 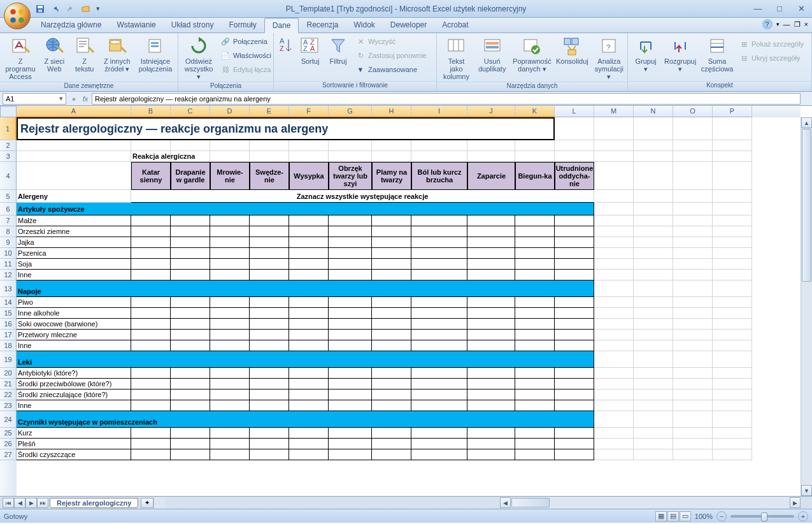 What do you see at coordinates (71, 9) in the screenshot?
I see `redo-icon` at bounding box center [71, 9].